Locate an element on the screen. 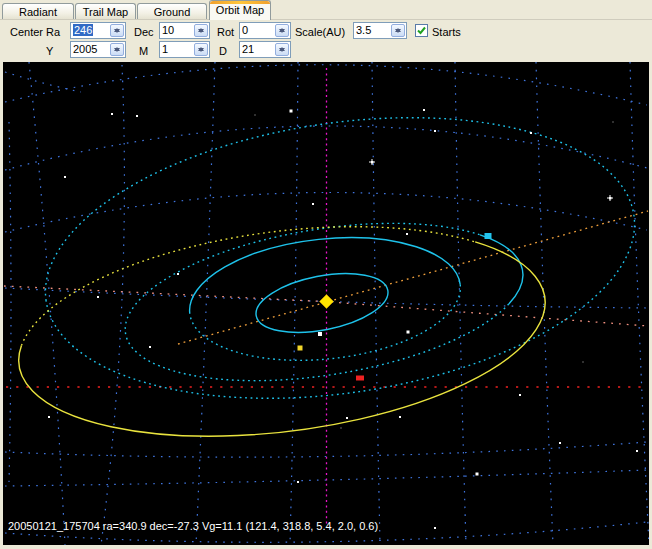 The height and width of the screenshot is (549, 652). month-spinner: 1 is located at coordinates (184, 50).